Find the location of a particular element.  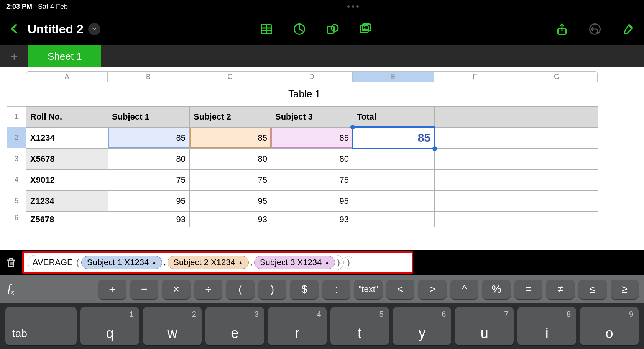

operator-key: = is located at coordinates (529, 289).